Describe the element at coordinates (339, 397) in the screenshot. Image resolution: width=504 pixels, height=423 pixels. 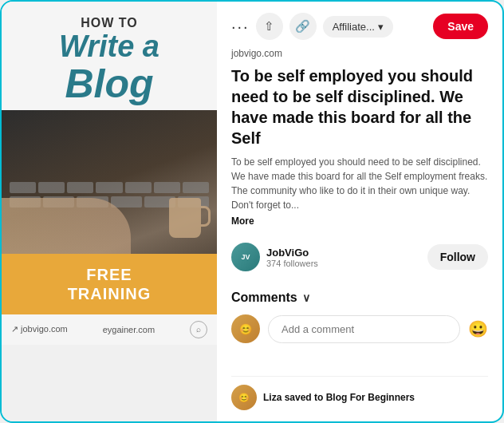
I see `saved-text: Liza saved to Blog For Beginners` at that location.